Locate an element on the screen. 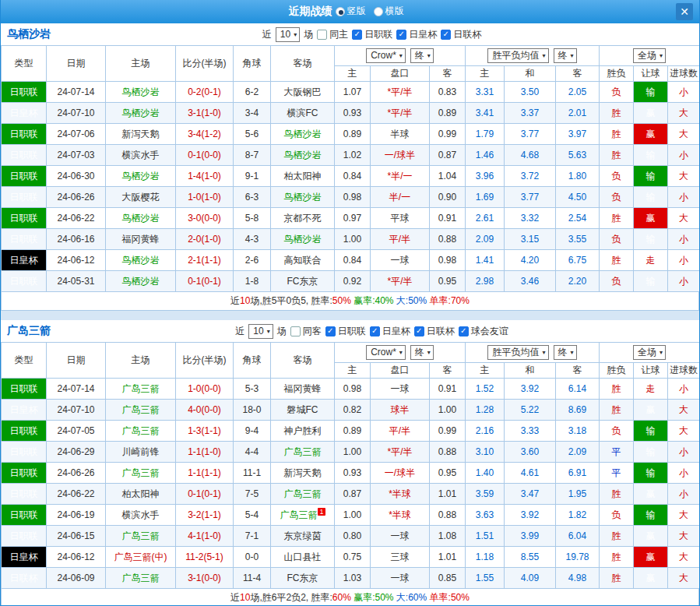 The height and width of the screenshot is (606, 700). date-cell: 24-07-14 is located at coordinates (76, 389).